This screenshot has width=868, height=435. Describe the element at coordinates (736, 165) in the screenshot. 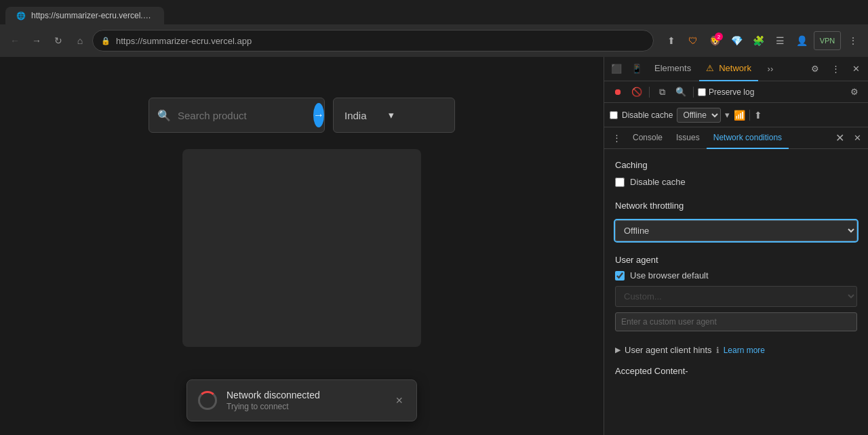

I see `caching-title: Caching` at that location.